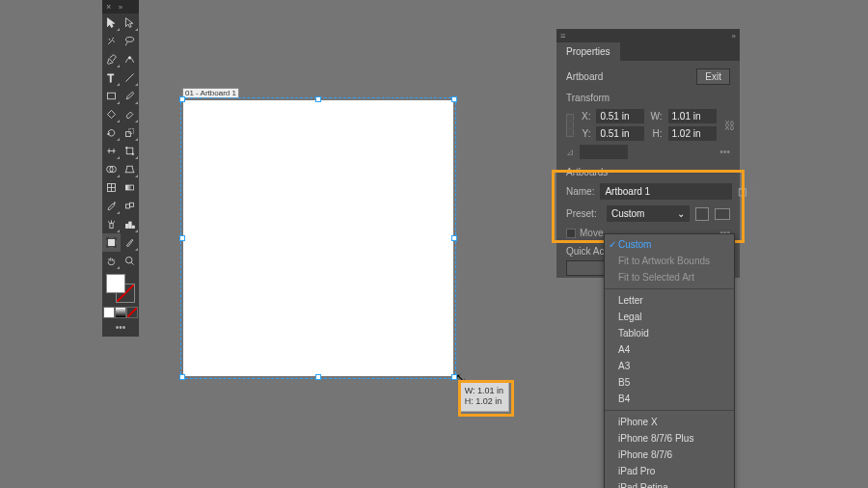 The width and height of the screenshot is (868, 488). What do you see at coordinates (112, 41) in the screenshot?
I see `magic-wand-tool` at bounding box center [112, 41].